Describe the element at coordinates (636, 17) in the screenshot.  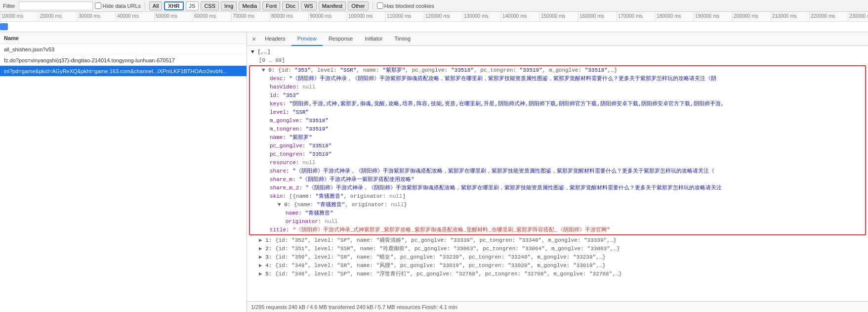
I see `ruler-tick: 170000 ms` at that location.